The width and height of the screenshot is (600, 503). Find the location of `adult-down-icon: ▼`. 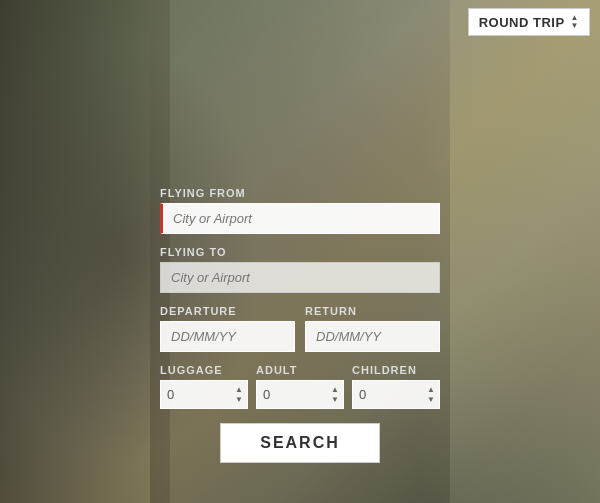

adult-down-icon: ▼ is located at coordinates (335, 400).